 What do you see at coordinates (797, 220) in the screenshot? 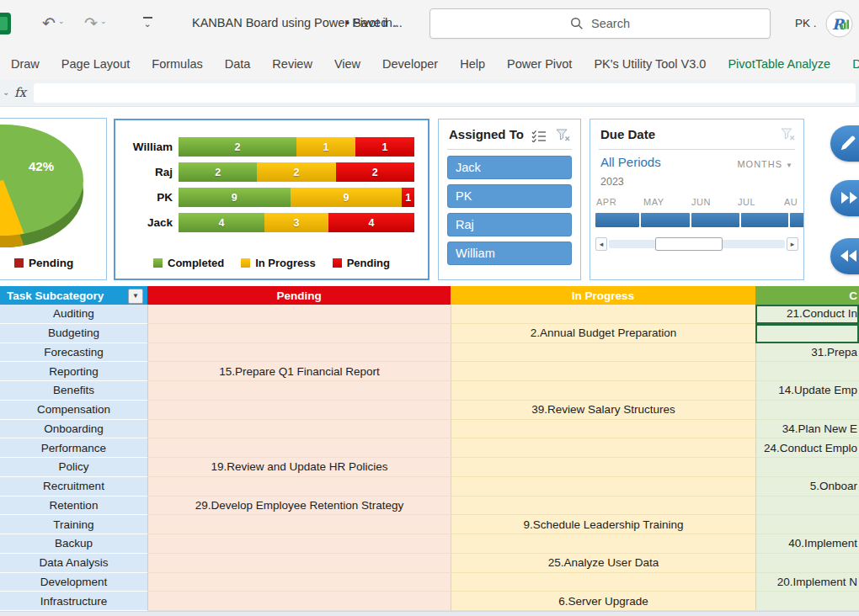
I see `timeline-bar-au` at bounding box center [797, 220].